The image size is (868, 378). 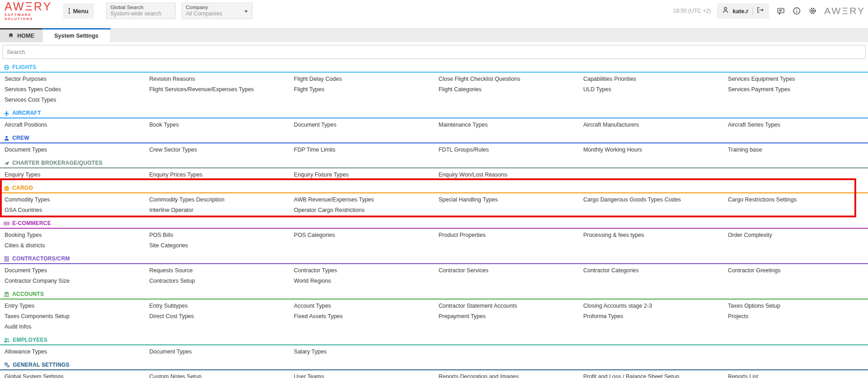 I want to click on menu-dots-icon, so click(x=69, y=11).